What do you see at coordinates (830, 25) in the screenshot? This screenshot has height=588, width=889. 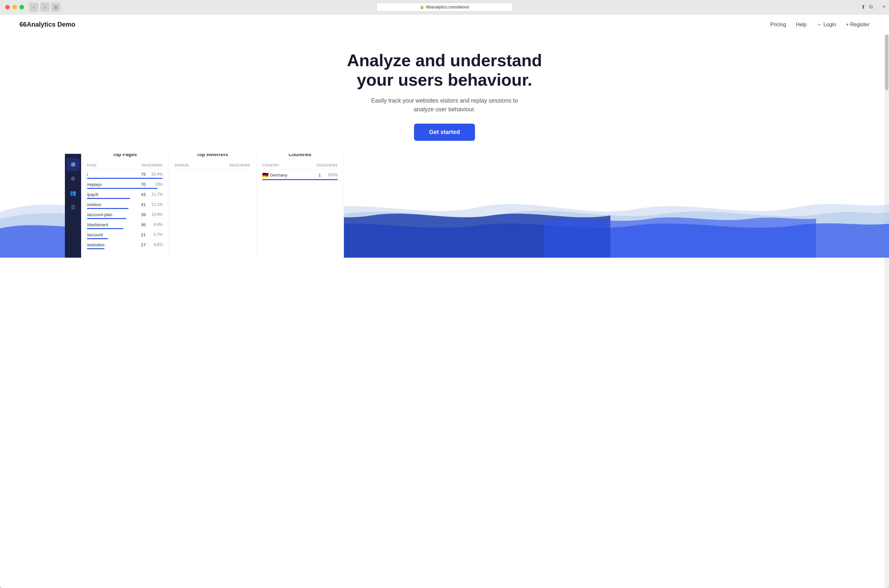 I see `login-label: Login` at bounding box center [830, 25].